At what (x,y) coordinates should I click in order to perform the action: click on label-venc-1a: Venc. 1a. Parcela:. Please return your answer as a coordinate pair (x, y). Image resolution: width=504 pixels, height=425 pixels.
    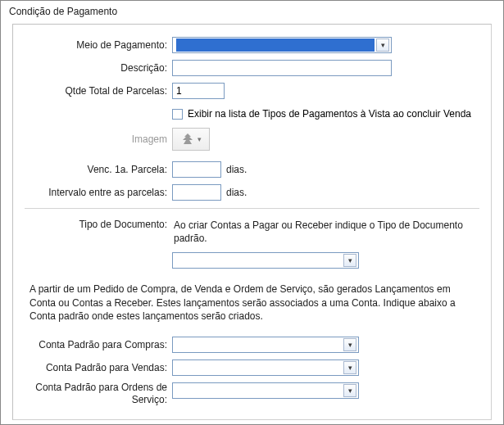
    Looking at the image, I should click on (98, 170).